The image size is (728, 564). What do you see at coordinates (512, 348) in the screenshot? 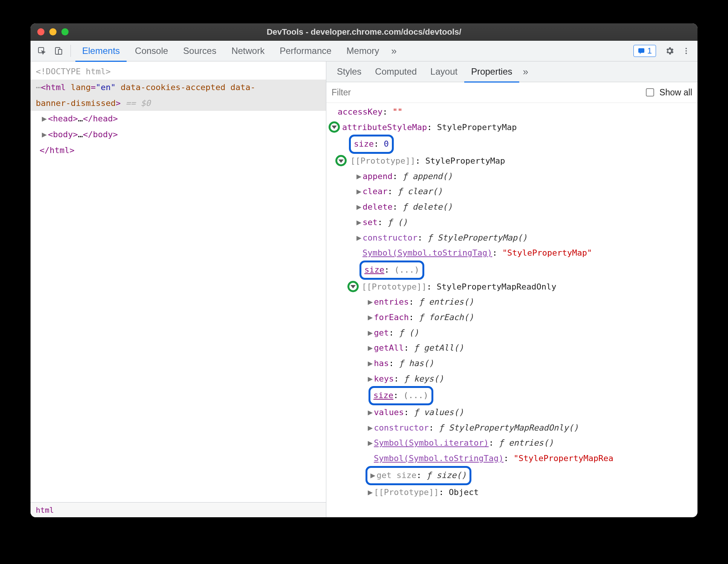
I see `prop-getall: ▶getAll: ƒ getAll()` at bounding box center [512, 348].